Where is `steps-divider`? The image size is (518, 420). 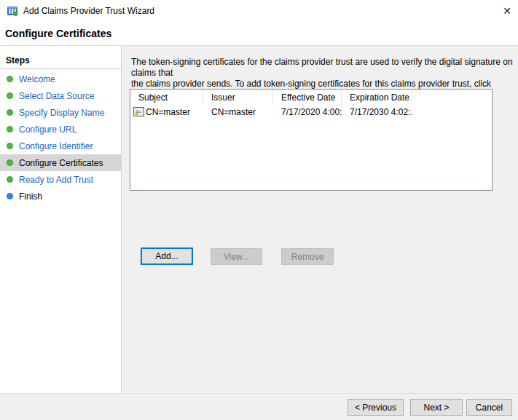
steps-divider is located at coordinates (60, 68).